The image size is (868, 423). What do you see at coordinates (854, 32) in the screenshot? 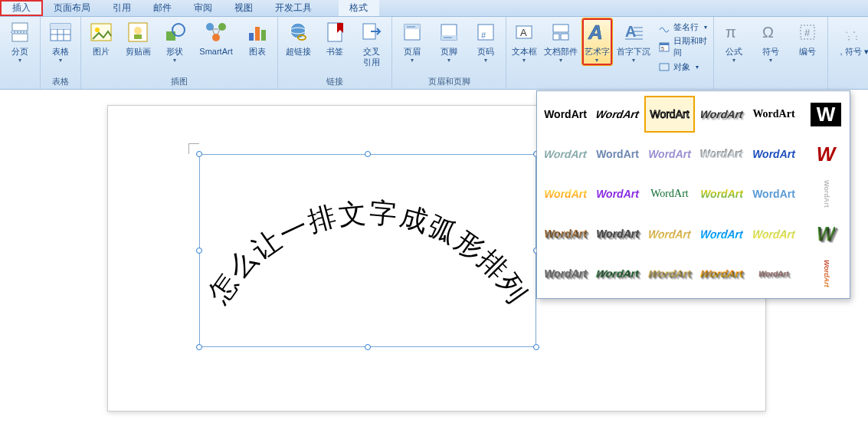
I see `special-symbol-icon: 、。；：` at bounding box center [854, 32].